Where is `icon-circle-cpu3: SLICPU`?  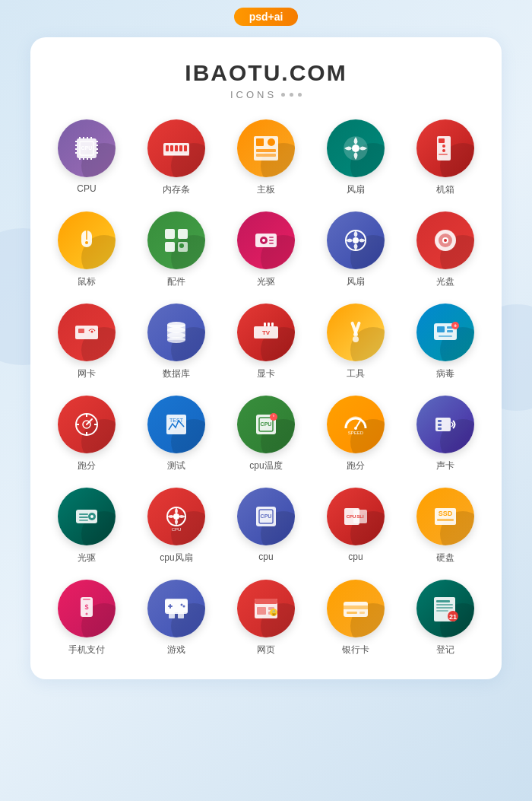 icon-circle-cpu3: SLICPU is located at coordinates (356, 517).